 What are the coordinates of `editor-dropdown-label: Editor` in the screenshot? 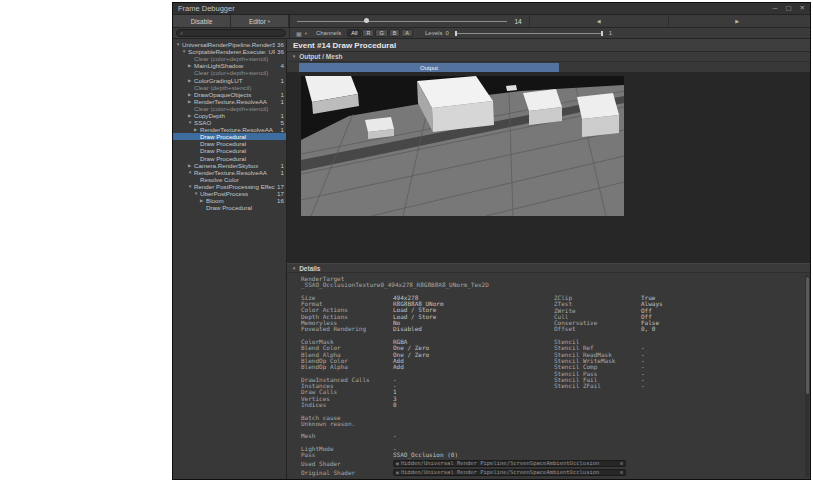 It's located at (258, 22).